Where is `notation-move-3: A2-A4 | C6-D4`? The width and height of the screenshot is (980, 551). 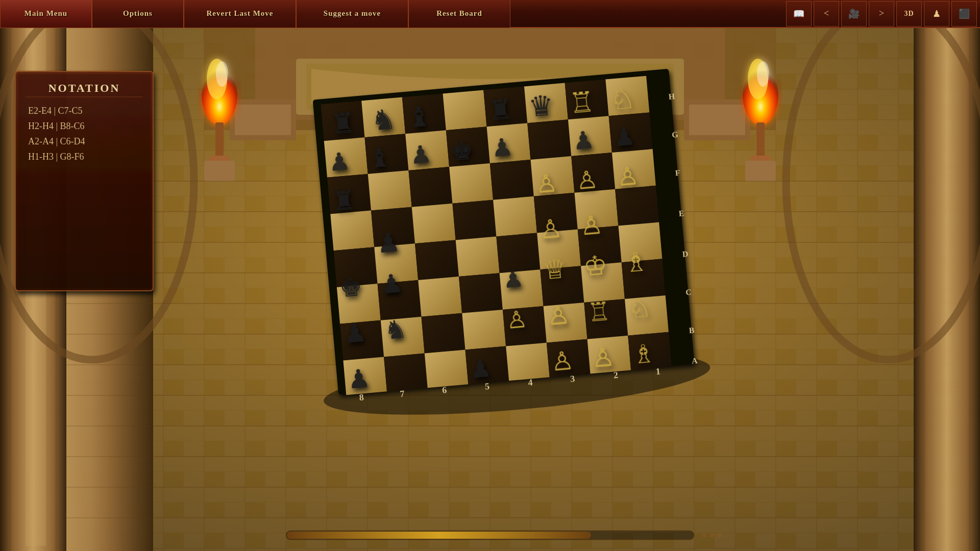 notation-move-3: A2-A4 | C6-D4 is located at coordinates (57, 141).